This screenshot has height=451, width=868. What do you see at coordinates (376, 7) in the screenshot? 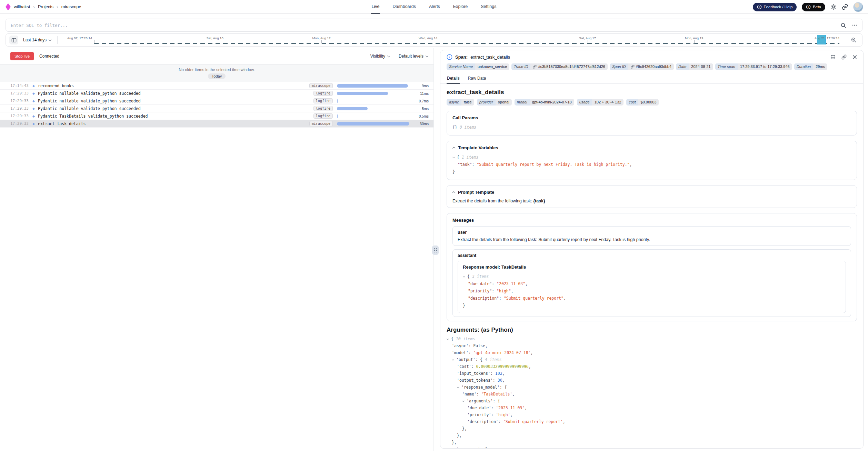
I see `nav-tab-live: Live` at bounding box center [376, 7].